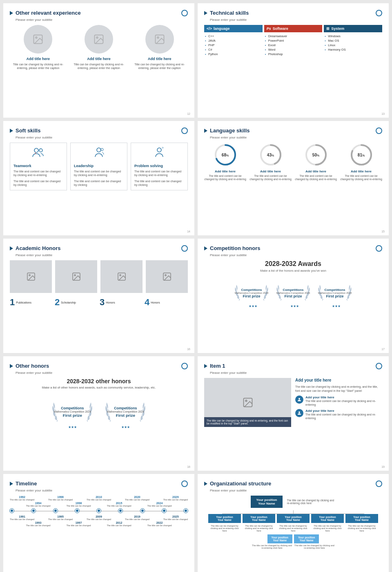  Describe the element at coordinates (48, 13) in the screenshot. I see `slide-title: Other relevant experience` at that location.